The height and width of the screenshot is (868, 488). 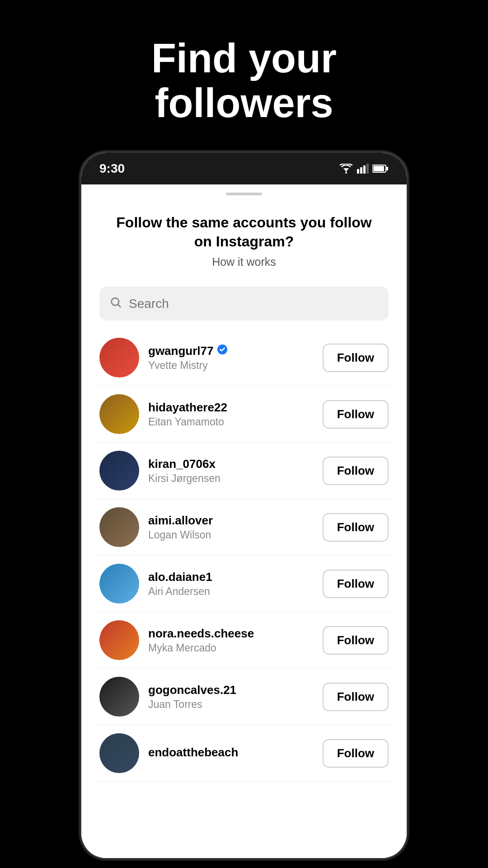 I want to click on user-row: nora.needs.cheeseMyka MercadoFollow, so click(x=244, y=640).